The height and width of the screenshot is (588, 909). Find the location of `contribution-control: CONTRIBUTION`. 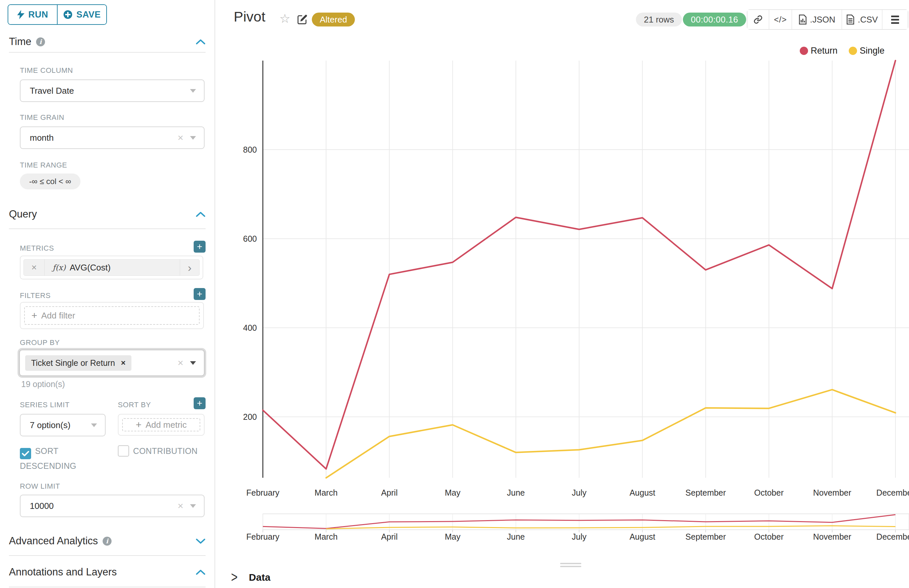

contribution-control: CONTRIBUTION is located at coordinates (164, 451).